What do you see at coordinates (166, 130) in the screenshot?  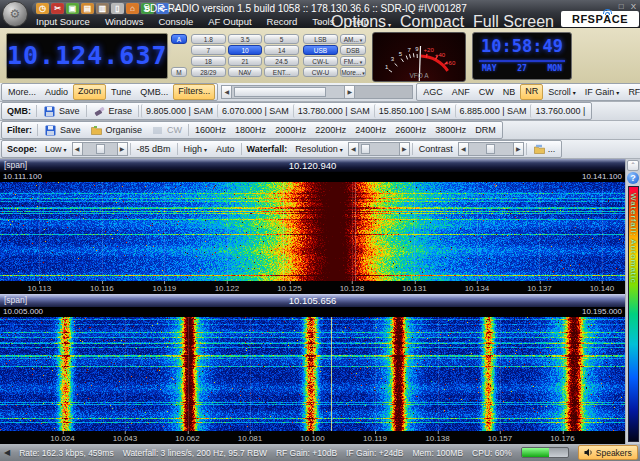 I see `filter-cw-button: CW` at bounding box center [166, 130].